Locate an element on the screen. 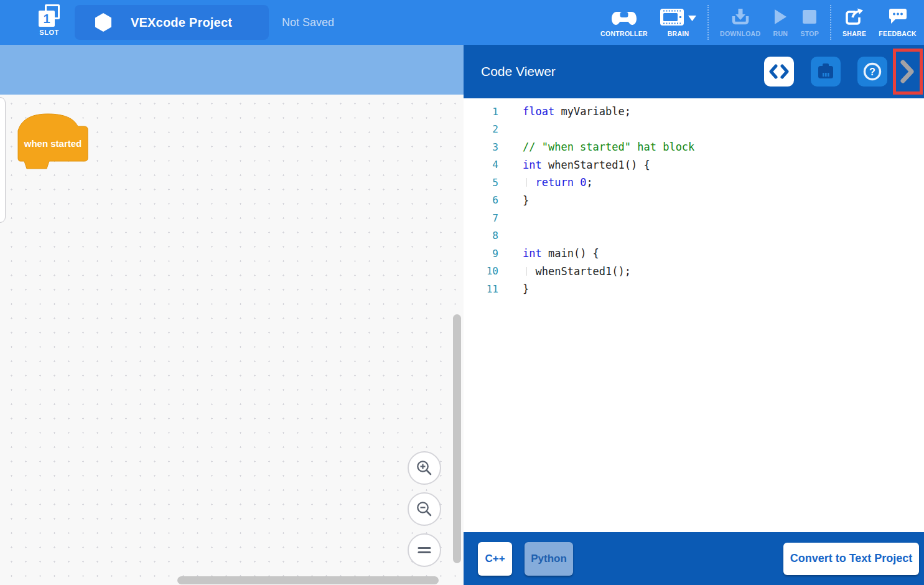 The image size is (924, 585). hat-block-label: when started is located at coordinates (53, 143).